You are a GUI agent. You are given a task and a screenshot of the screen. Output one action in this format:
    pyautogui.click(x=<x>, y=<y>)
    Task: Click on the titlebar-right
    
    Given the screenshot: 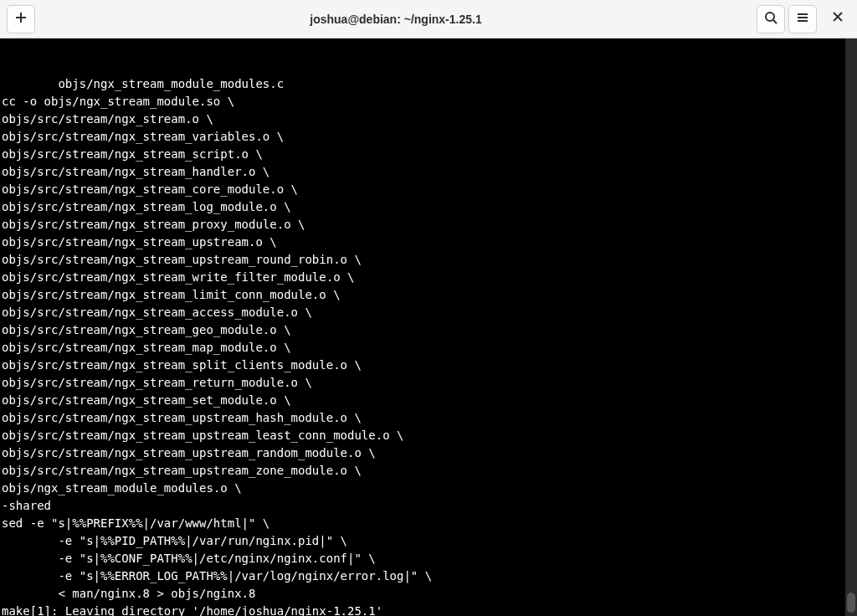 What is the action you would take?
    pyautogui.click(x=803, y=19)
    